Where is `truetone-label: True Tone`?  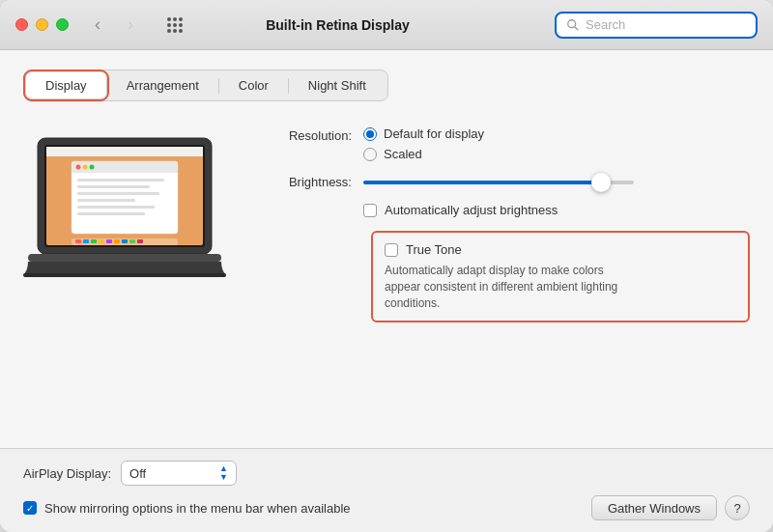 truetone-label: True Tone is located at coordinates (434, 249).